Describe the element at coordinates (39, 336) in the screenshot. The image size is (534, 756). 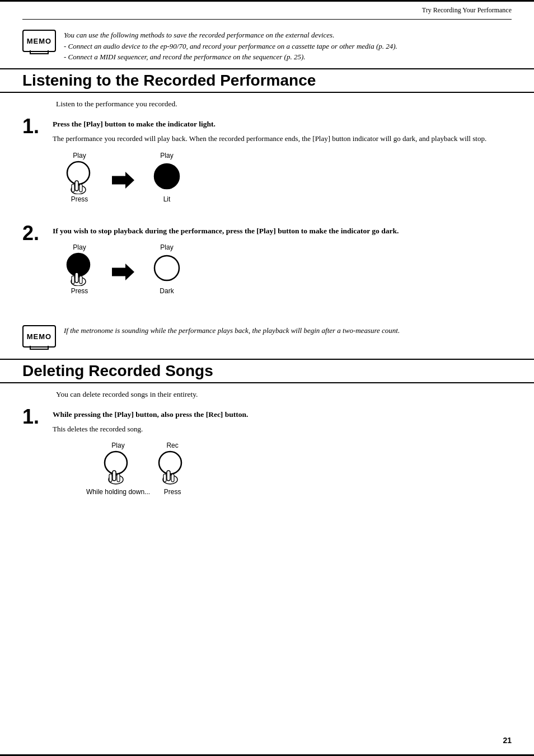
I see `memo2-icon: MEMO` at that location.